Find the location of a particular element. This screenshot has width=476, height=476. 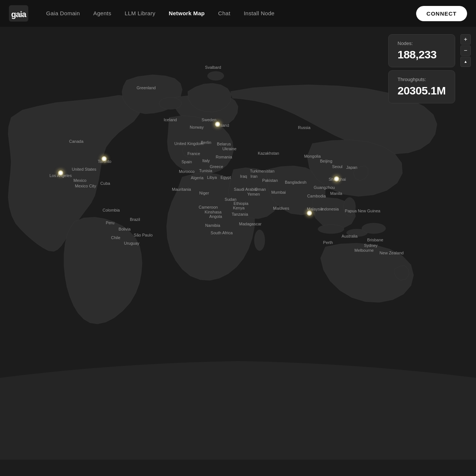

nodes-card: Nodes: 188,233 is located at coordinates (422, 51).